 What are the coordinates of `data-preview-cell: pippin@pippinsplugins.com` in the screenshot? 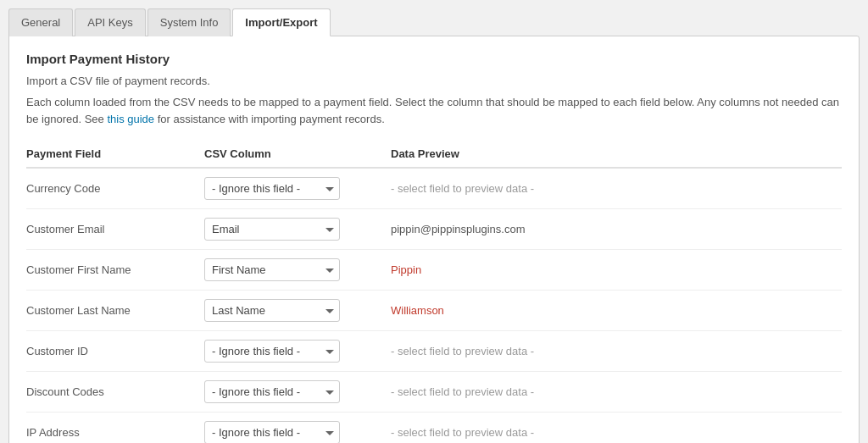 It's located at (612, 230).